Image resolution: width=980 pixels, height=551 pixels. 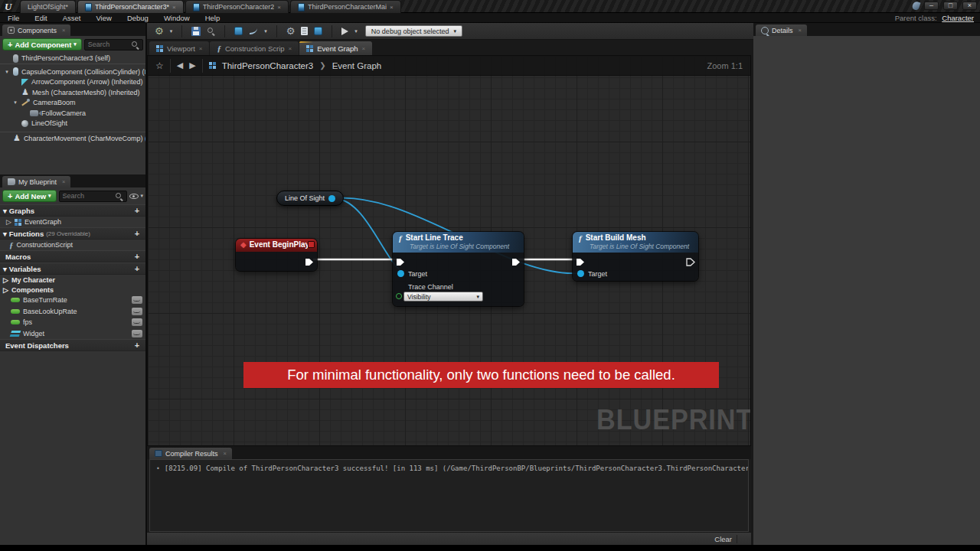 I want to click on menu-view: View, so click(x=103, y=18).